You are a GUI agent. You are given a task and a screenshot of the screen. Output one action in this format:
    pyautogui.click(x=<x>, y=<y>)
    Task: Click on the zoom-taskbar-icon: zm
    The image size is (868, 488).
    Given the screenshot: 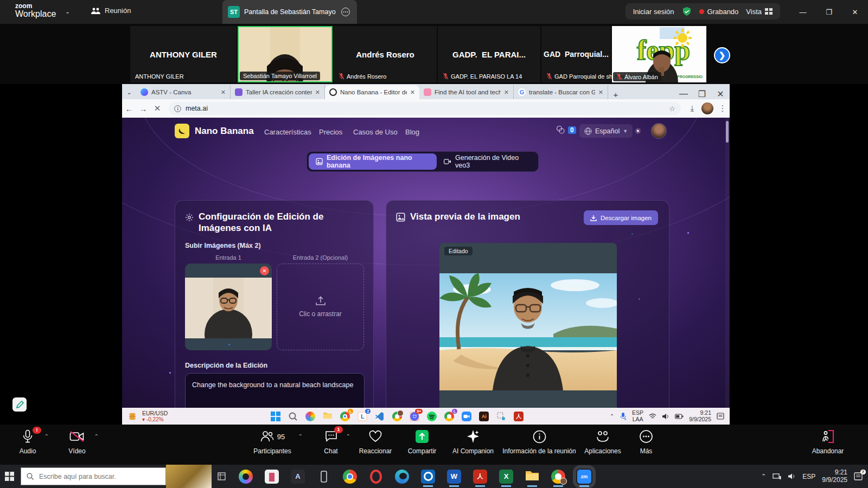 What is the action you would take?
    pyautogui.click(x=584, y=477)
    